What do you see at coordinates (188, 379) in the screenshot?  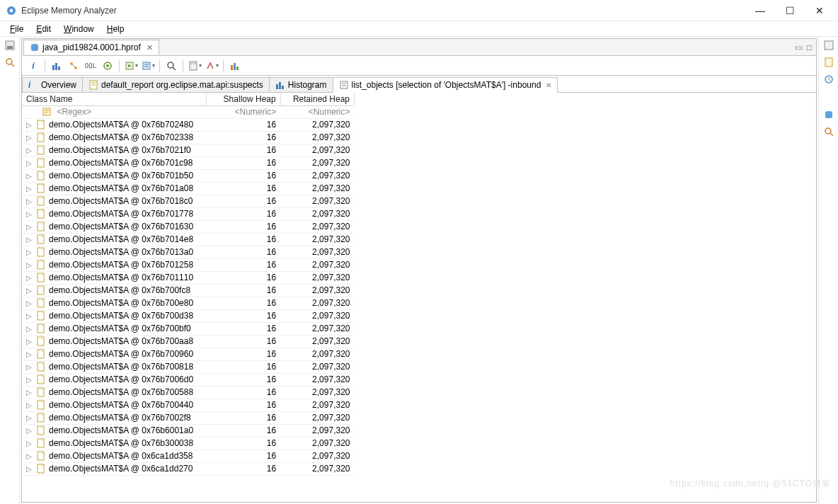 I see `table-row: ▷demo.ObjectsMAT$A @ 0x76b7006d0162,097,…` at bounding box center [188, 379].